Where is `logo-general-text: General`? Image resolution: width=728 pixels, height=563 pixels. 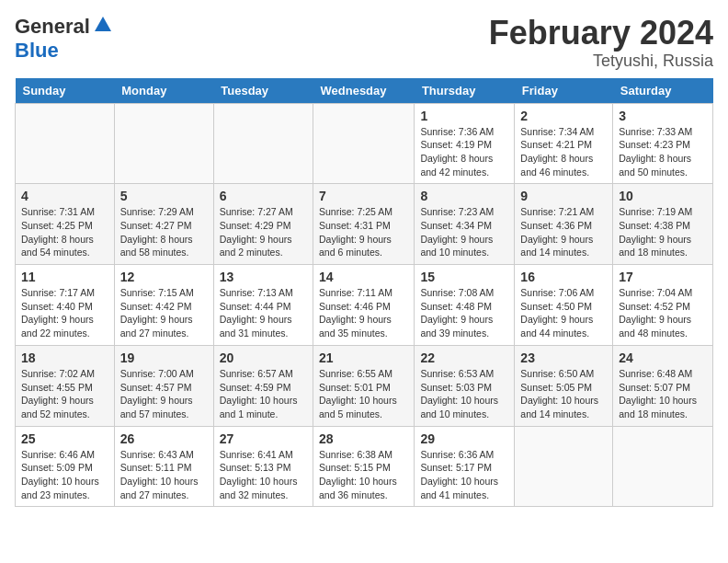 logo-general-text: General is located at coordinates (52, 27).